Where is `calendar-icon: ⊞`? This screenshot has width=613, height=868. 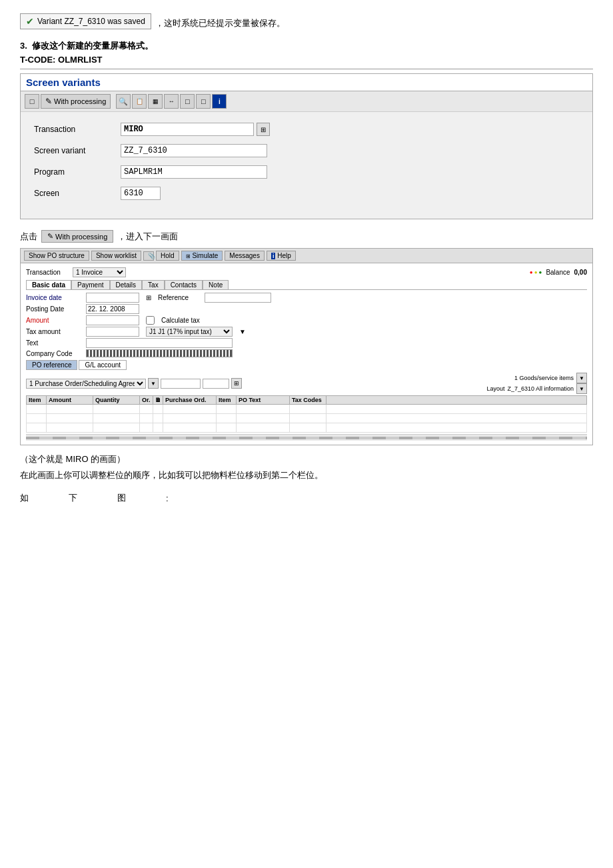
calendar-icon: ⊞ is located at coordinates (149, 297).